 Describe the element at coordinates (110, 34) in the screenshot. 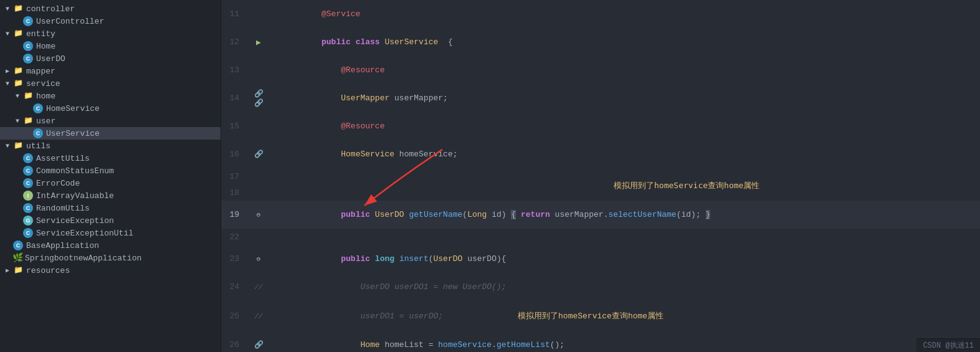

I see `sidebar-item-entity: ▼ 📁 entity` at that location.